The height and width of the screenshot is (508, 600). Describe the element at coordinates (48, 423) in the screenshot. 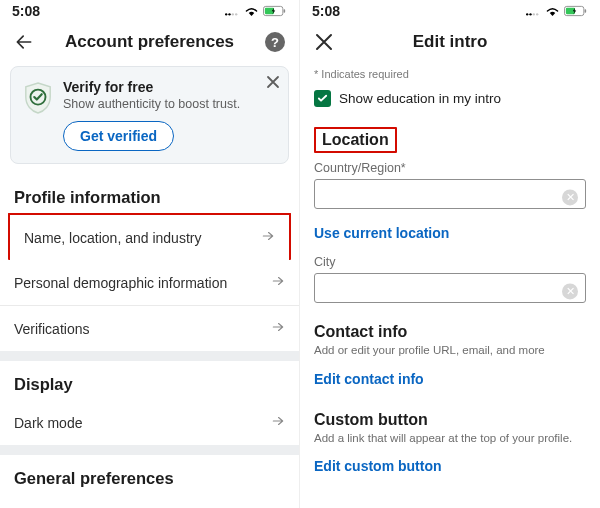

I see `row-label: Dark mode` at that location.